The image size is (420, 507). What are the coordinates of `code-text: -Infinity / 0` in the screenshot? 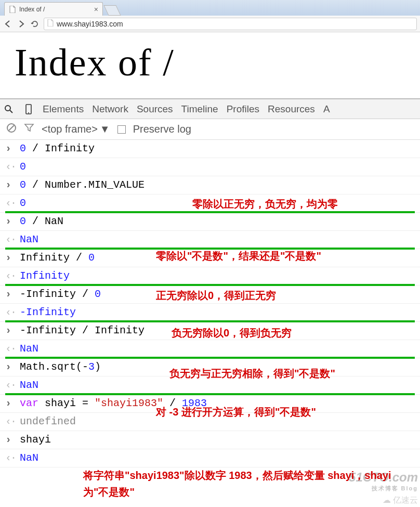 It's located at (60, 294).